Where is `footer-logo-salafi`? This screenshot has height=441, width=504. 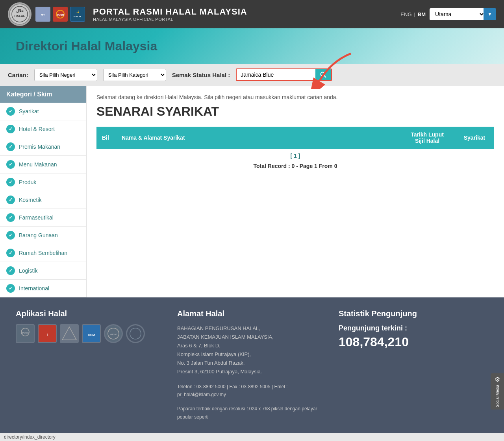
footer-logo-salafi is located at coordinates (69, 334).